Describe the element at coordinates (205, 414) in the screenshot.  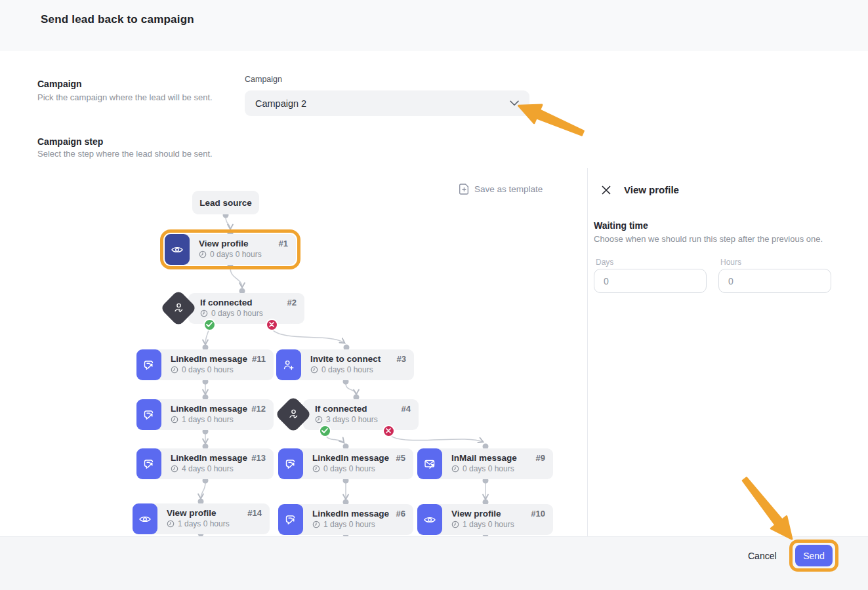
I see `flow-node-linkedin-message-12: LinkedIn message#12 1 days 0 hours` at that location.